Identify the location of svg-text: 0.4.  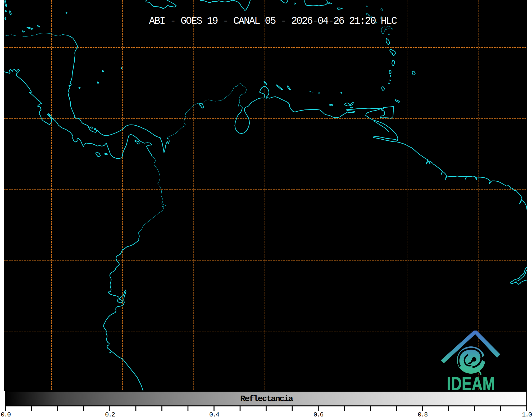
(214, 414).